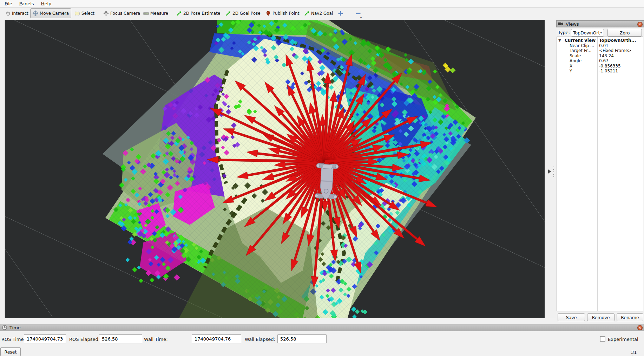 This screenshot has width=644, height=356. What do you see at coordinates (322, 4) in the screenshot?
I see `menu-bar: File Panels Help` at bounding box center [322, 4].